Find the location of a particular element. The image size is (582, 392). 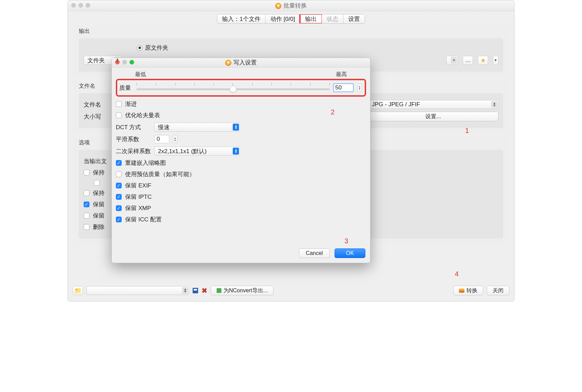

chk-delete is located at coordinates (86, 227).